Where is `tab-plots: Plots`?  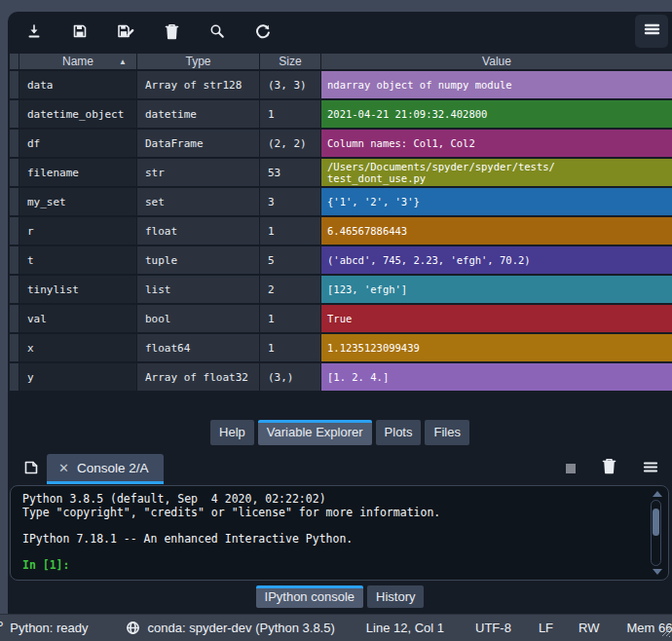
tab-plots: Plots is located at coordinates (399, 433).